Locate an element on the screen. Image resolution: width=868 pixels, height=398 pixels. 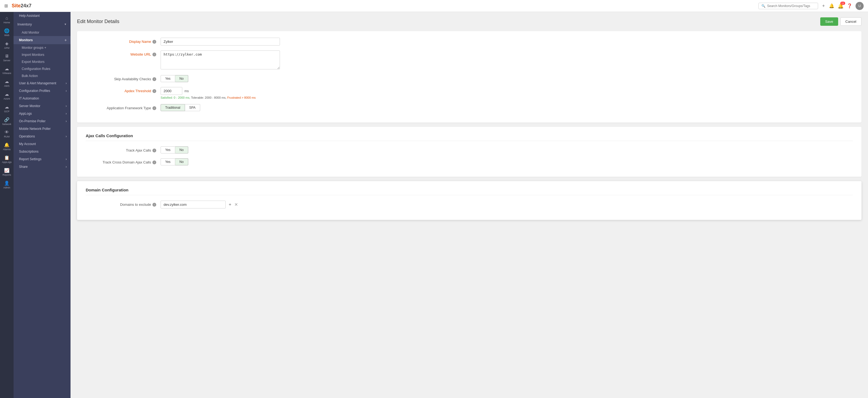
nav-network: 🔗 Network is located at coordinates (7, 121).